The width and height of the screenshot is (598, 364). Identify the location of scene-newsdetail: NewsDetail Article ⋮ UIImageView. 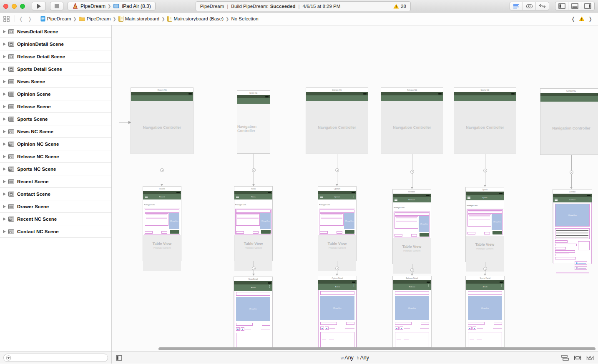
(253, 312).